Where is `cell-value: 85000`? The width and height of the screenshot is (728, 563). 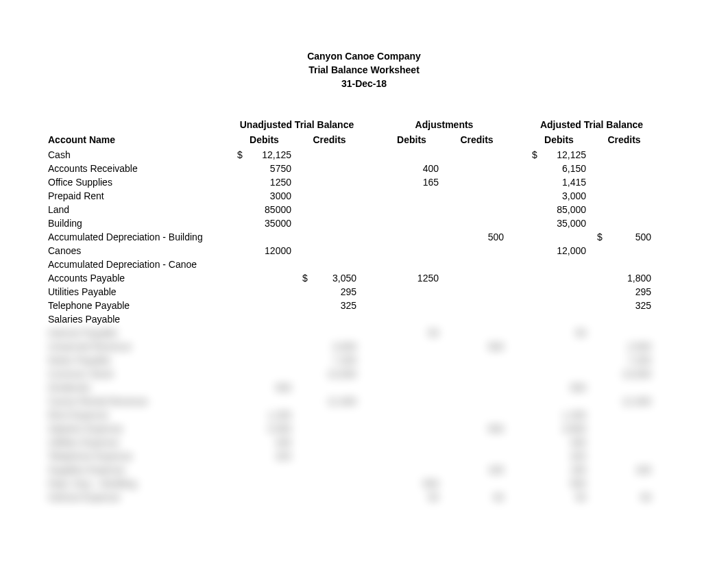
cell-value: 85000 is located at coordinates (278, 210).